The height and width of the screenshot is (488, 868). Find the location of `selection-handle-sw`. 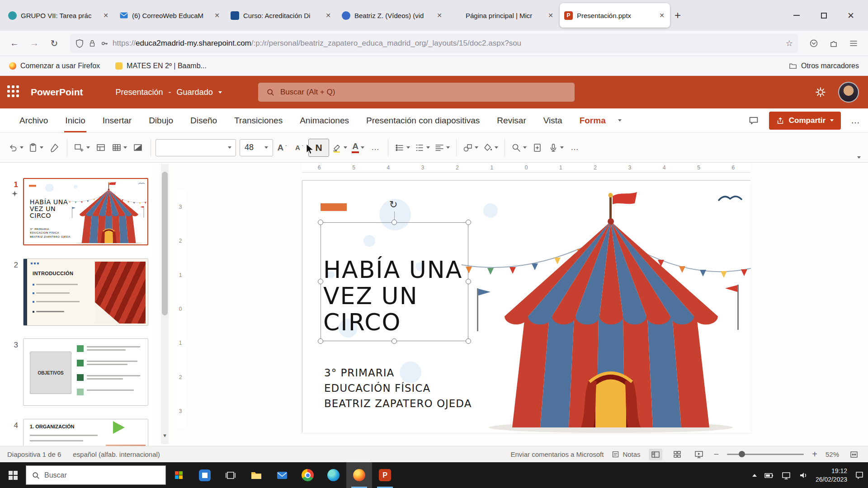

selection-handle-sw is located at coordinates (321, 341).